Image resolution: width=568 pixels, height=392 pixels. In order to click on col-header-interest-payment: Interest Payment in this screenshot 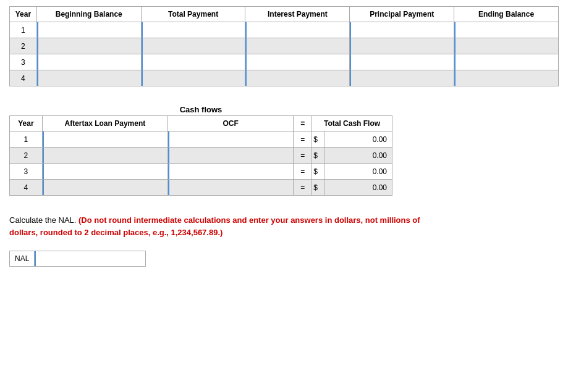, I will do `click(298, 15)`.